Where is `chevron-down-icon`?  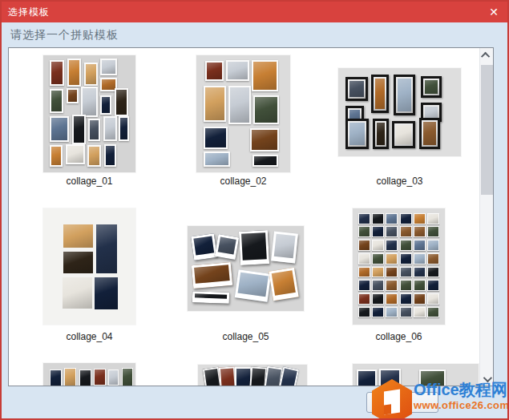 chevron-down-icon is located at coordinates (487, 377).